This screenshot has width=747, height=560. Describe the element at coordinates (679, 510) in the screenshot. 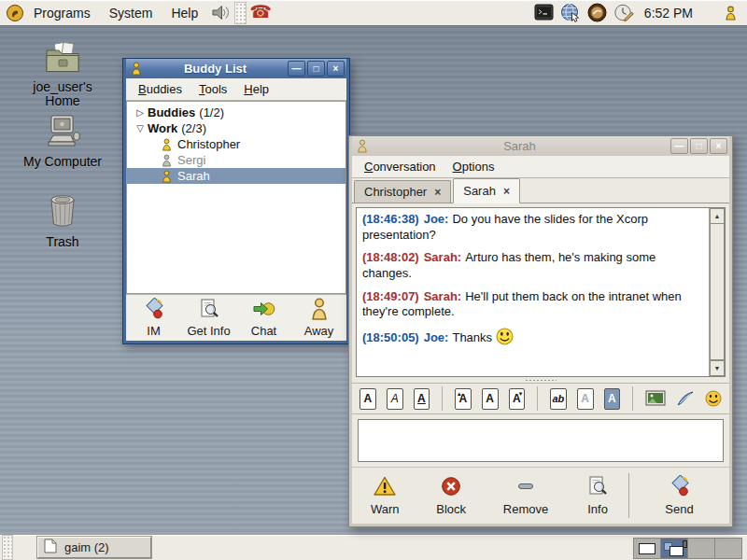

I see `send-button-label: Send` at that location.